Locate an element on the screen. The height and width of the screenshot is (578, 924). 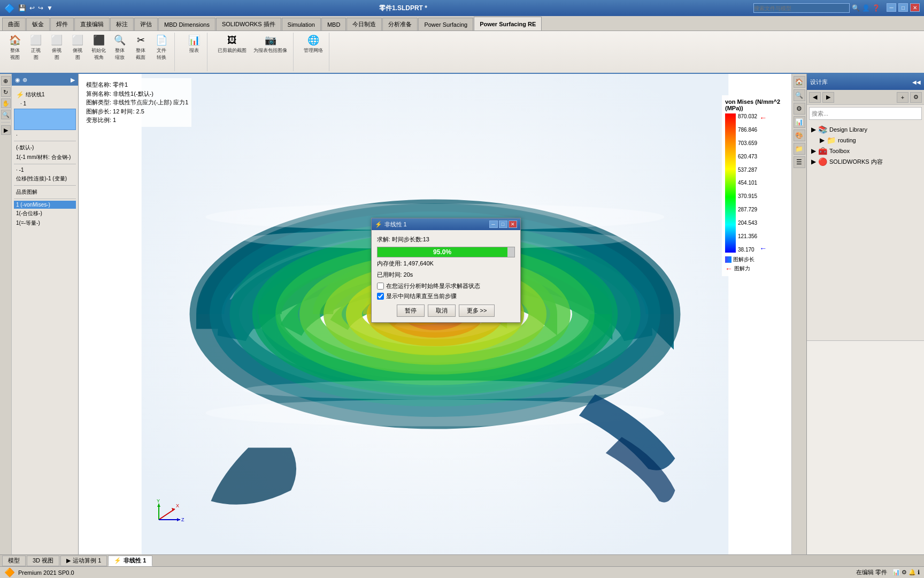
dl-sw-icon: 🔴 is located at coordinates (822, 162).